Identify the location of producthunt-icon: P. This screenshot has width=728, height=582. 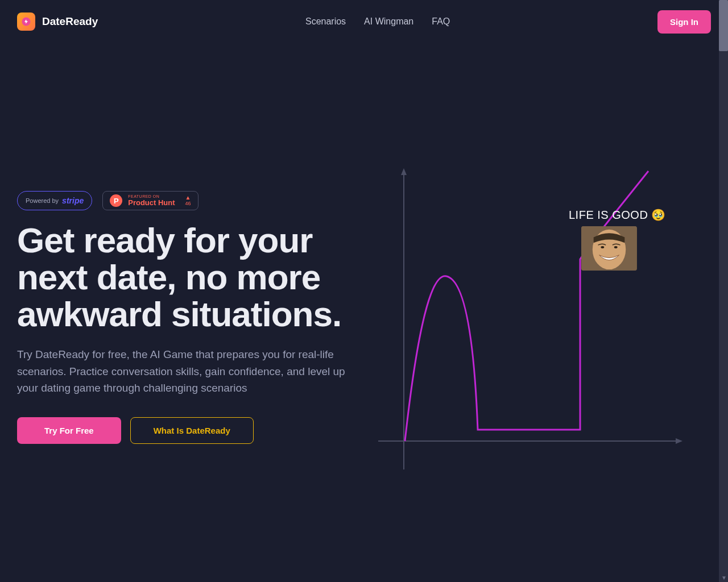
(116, 201).